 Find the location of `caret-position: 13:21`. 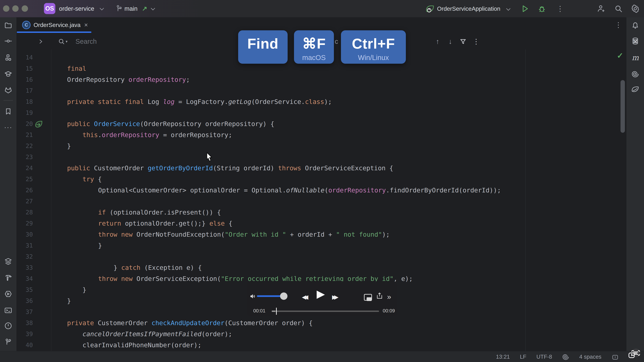

caret-position: 13:21 is located at coordinates (503, 357).